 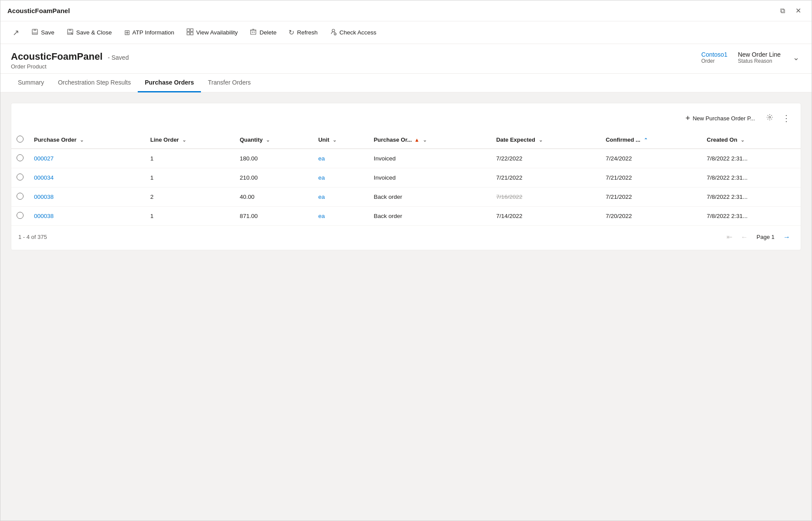 What do you see at coordinates (425, 140) in the screenshot?
I see `purchase-status-sort-icon: ⌄` at bounding box center [425, 140].